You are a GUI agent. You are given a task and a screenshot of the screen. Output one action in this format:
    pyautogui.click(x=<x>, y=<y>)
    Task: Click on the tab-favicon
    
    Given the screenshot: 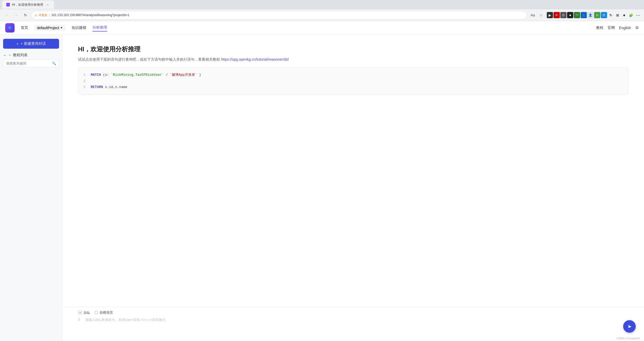 What is the action you would take?
    pyautogui.click(x=8, y=5)
    